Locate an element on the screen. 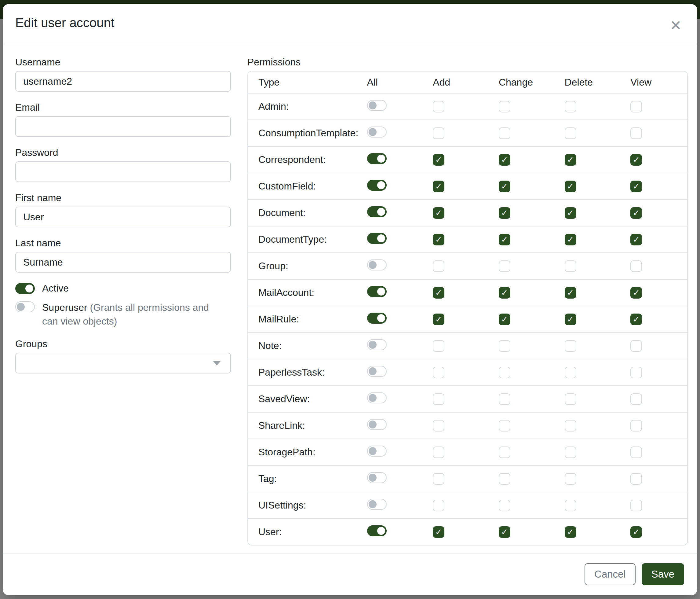 The width and height of the screenshot is (700, 599). first-name-field is located at coordinates (123, 217).